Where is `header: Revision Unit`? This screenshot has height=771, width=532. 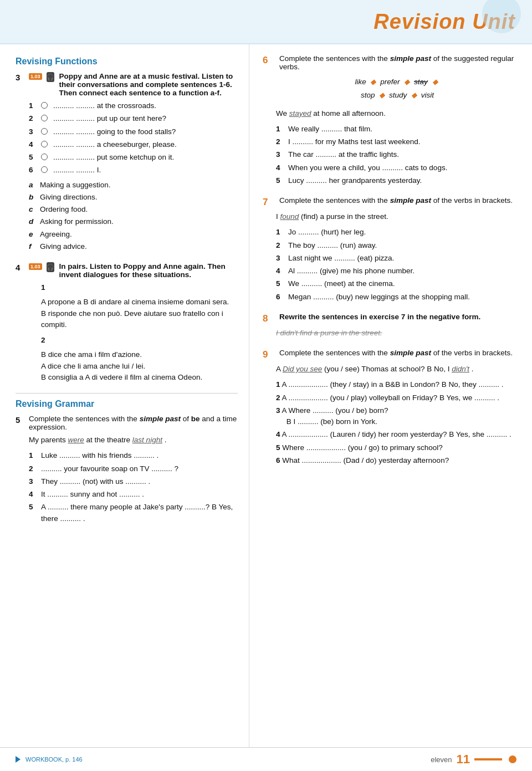
header: Revision Unit is located at coordinates (266, 22).